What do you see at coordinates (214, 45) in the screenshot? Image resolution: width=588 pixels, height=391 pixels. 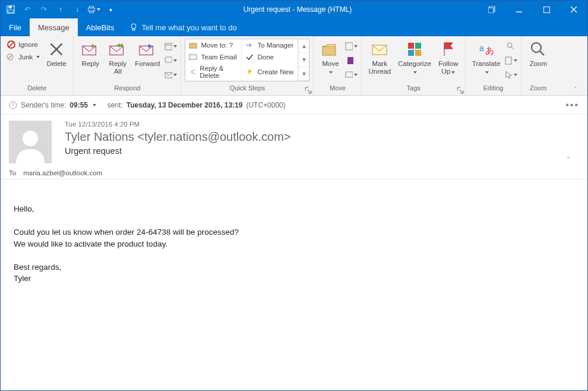 I see `qs-move-to: Move to: ?` at bounding box center [214, 45].